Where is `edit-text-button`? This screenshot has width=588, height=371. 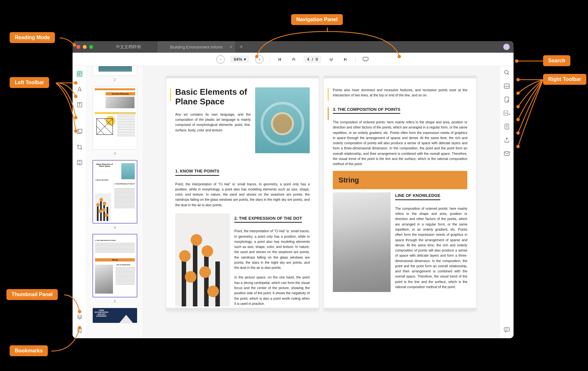 edit-text-button is located at coordinates (80, 105).